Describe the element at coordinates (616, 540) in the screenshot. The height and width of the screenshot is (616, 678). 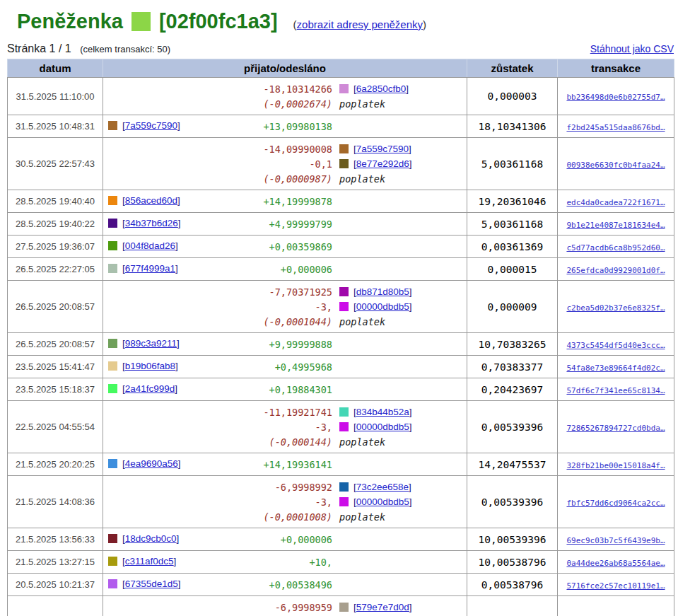
I see `tx-cell: 69ec9c03b7c5f6439e9b…` at that location.